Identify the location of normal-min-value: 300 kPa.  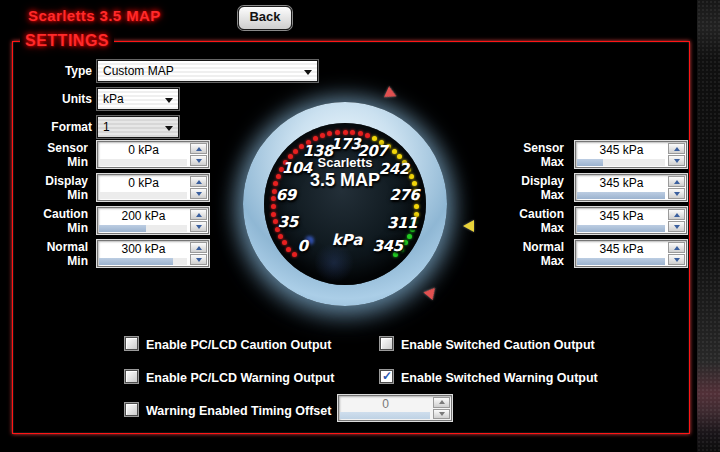
(144, 249).